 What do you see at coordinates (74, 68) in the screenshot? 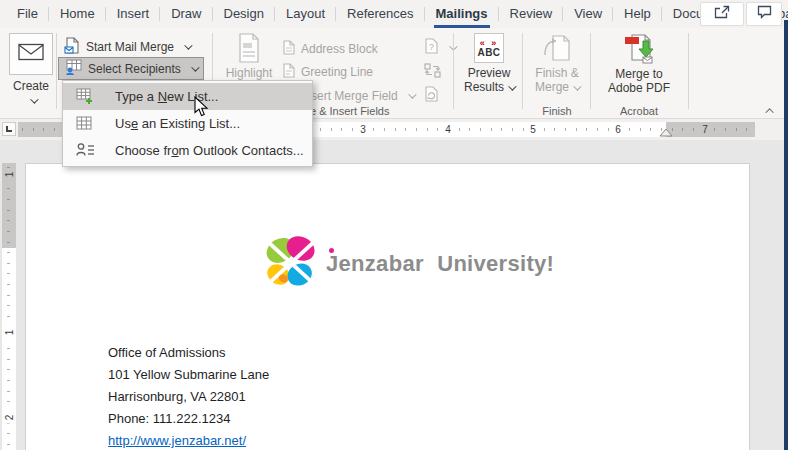
I see `select-recipients-icon` at bounding box center [74, 68].